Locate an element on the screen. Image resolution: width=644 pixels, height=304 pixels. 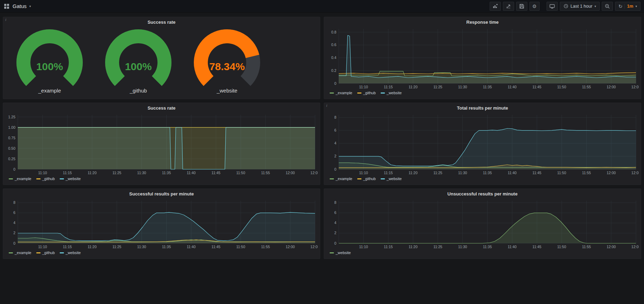
time-range-picker-button: Last 1 hour ▾ is located at coordinates (580, 6).